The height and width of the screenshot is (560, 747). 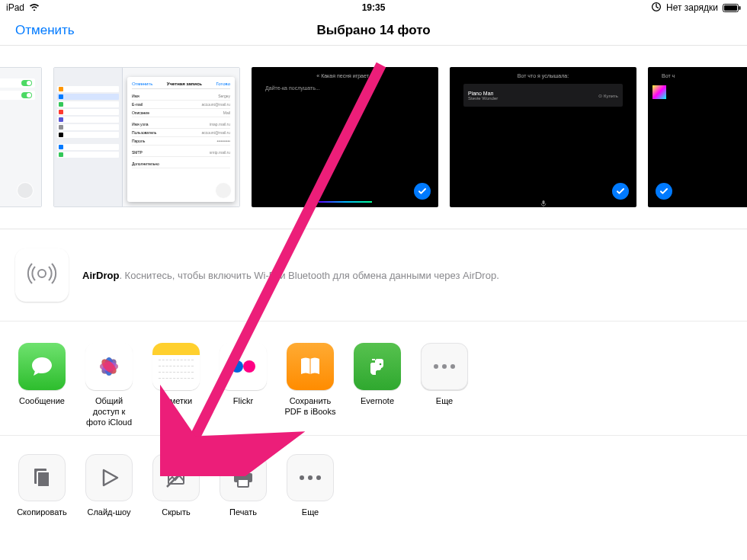 What do you see at coordinates (42, 386) in the screenshot?
I see `share-app-messages: Сообщение` at bounding box center [42, 386].